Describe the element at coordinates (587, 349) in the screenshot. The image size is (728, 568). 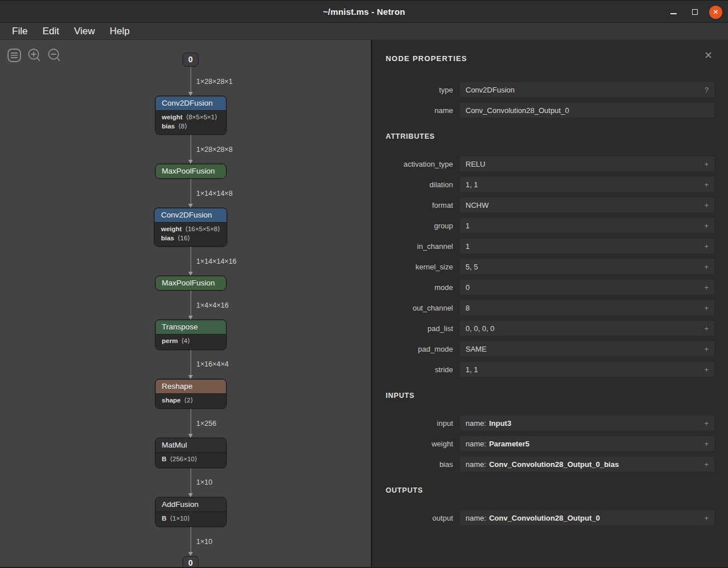
I see `attribute-field: SAME +` at that location.